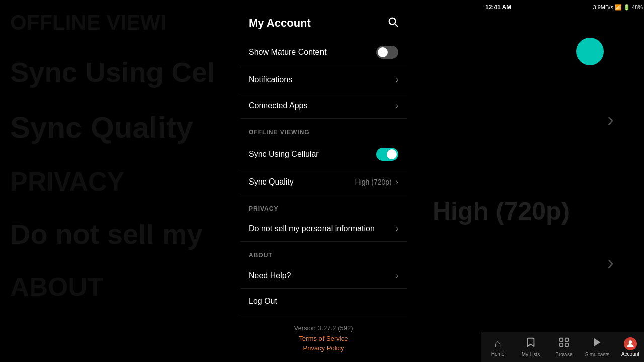 The width and height of the screenshot is (644, 362). Describe the element at coordinates (562, 7) in the screenshot. I see `status-bar: 12:41 AM 3.9MB/s 📶 🔋 48%` at that location.